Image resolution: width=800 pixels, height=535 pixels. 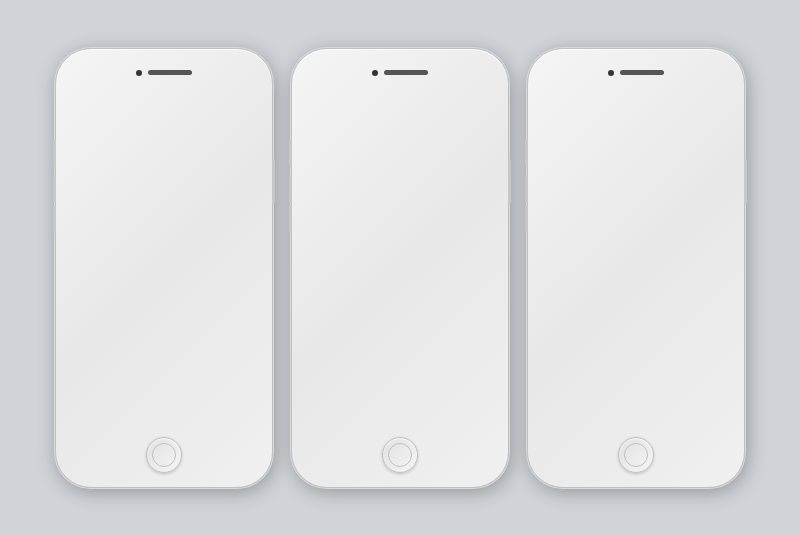 What do you see at coordinates (116, 304) in the screenshot?
I see `instagram-app-name: INSTAGRAM` at bounding box center [116, 304].